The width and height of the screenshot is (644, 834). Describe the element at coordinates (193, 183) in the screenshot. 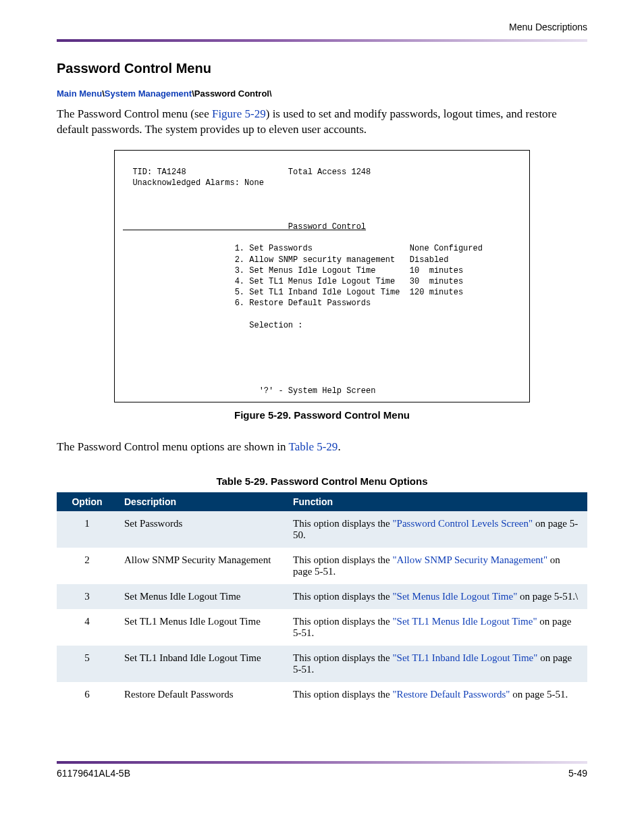

I see `terminal-line: Unacknowledged Alarms: None` at that location.